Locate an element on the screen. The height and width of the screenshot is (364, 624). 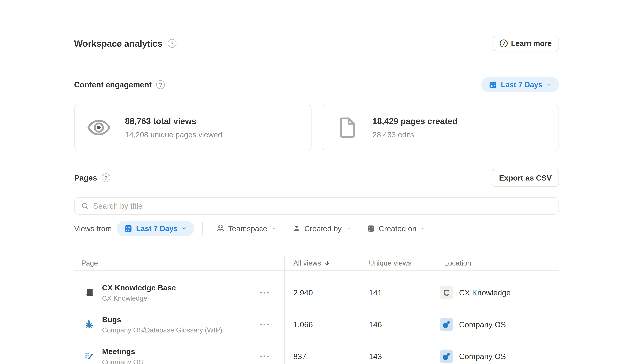
page-title-group: Workspace analytics ? is located at coordinates (125, 44).